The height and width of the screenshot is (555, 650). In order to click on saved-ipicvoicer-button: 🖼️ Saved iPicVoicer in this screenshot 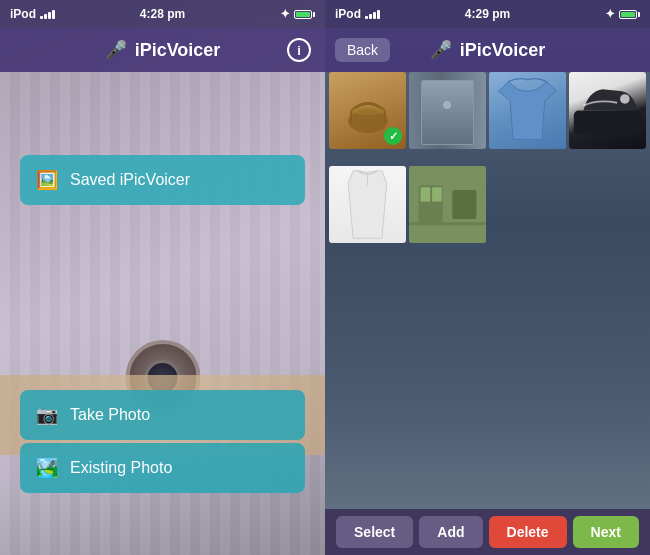, I will do `click(162, 180)`.